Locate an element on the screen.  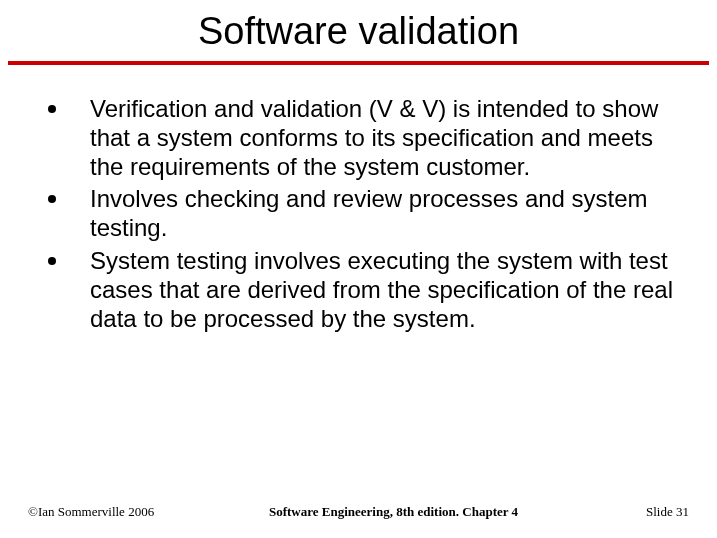
list-item: Involves checking and review processes a… is located at coordinates (358, 214).